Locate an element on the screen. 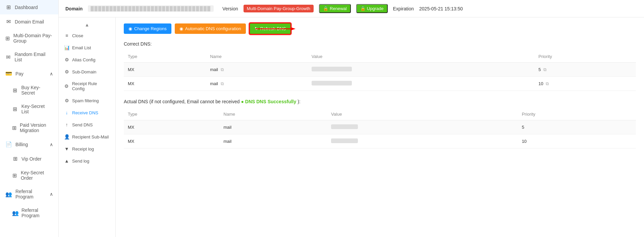  col-type-correct: Type is located at coordinates (165, 57).